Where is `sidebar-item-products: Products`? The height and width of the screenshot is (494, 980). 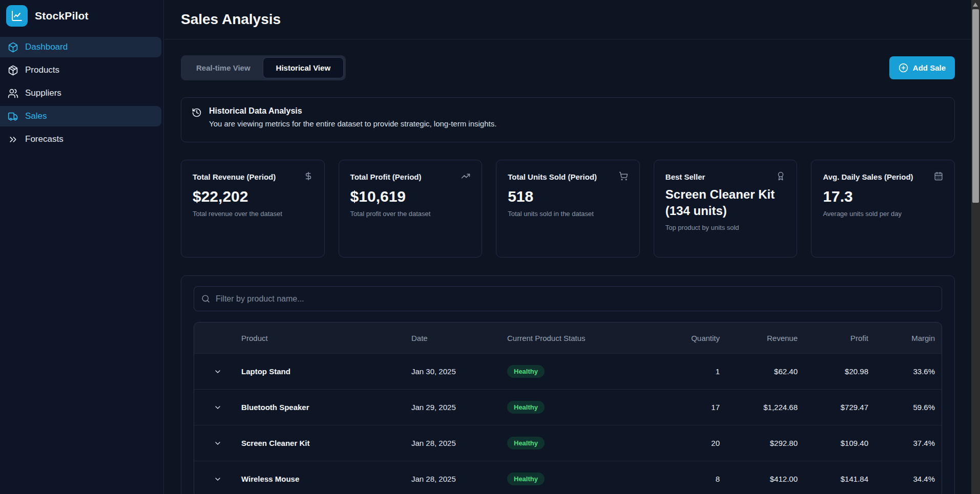
sidebar-item-products: Products is located at coordinates (81, 70).